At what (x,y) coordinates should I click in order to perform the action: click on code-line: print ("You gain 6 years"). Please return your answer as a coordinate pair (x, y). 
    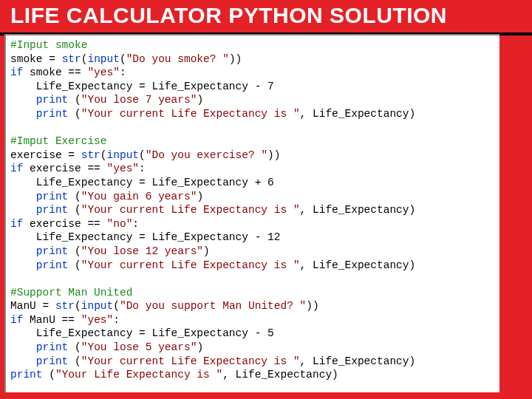
    Looking at the image, I should click on (106, 197).